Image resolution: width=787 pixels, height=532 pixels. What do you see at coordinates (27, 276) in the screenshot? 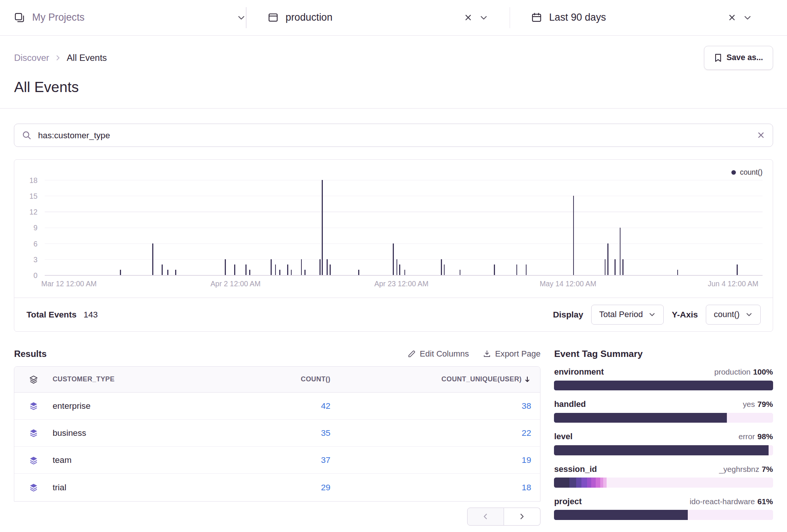
I see `y-axis-tick: 0` at bounding box center [27, 276].